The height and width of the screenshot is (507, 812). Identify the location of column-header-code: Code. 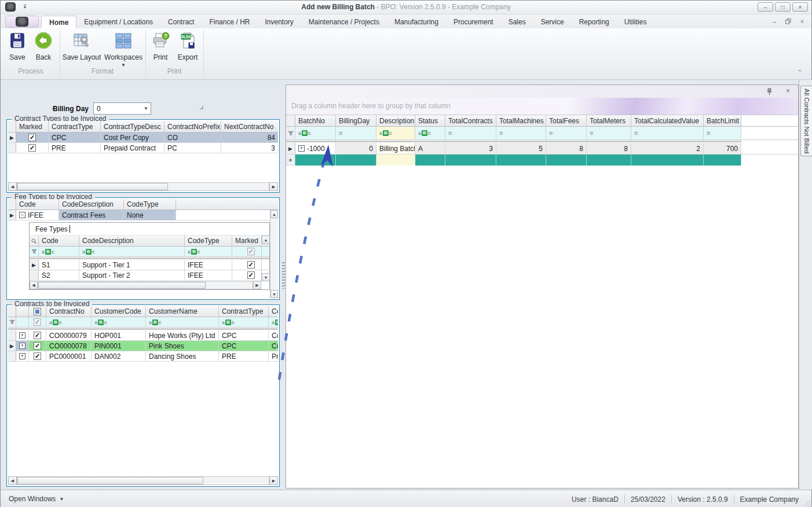
(38, 204).